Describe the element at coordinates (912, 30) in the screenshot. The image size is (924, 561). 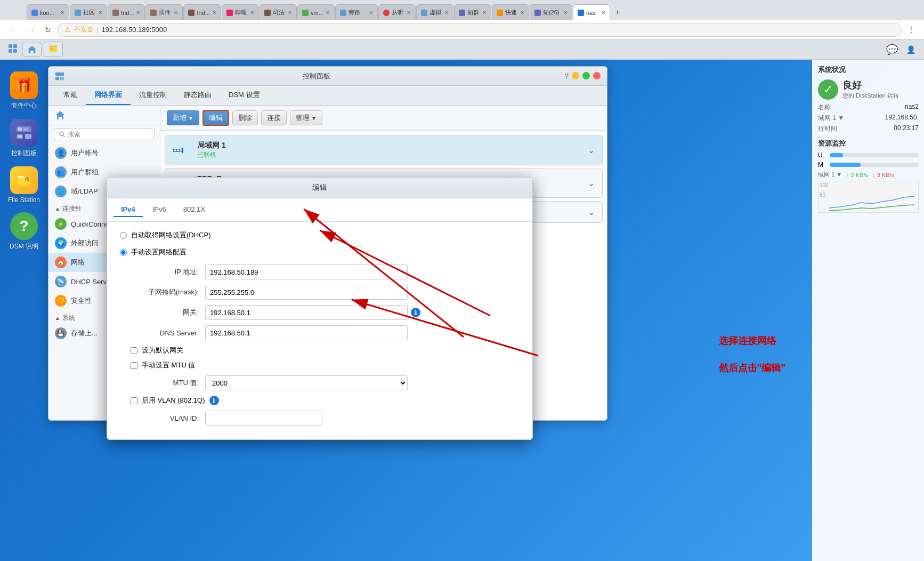
I see `extensions-button: ⋮` at that location.